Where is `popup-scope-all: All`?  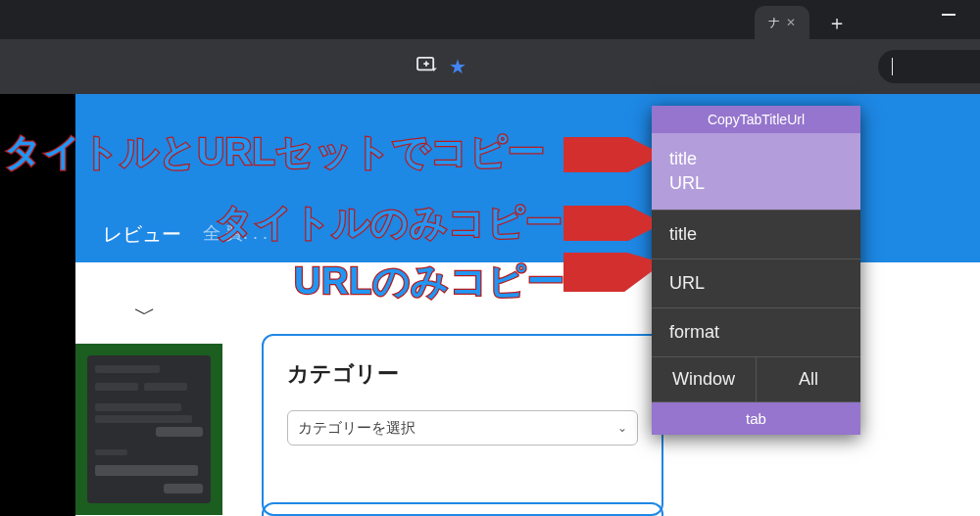
popup-scope-all: All is located at coordinates (808, 380).